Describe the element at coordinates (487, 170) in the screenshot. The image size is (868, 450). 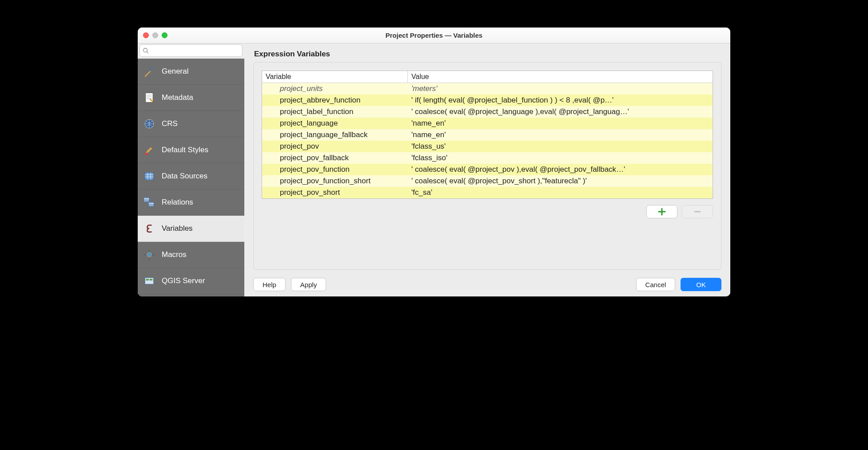
I see `table-row: project_pov_function' coalesce( eval( @p…` at that location.